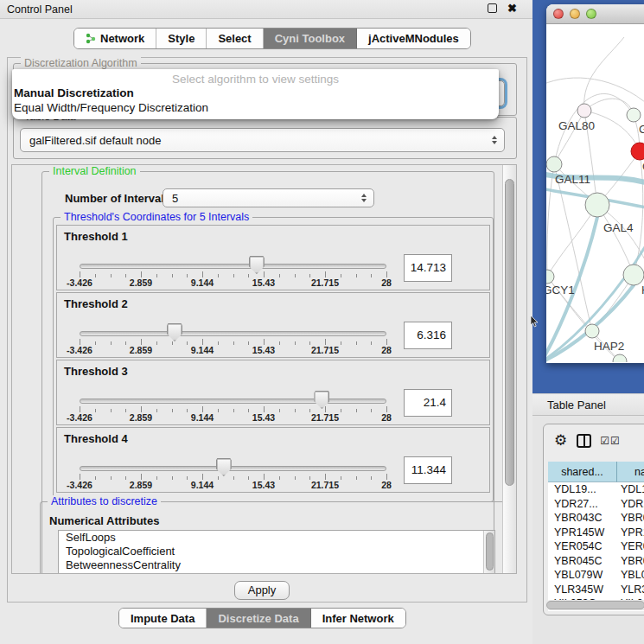  What do you see at coordinates (558, 14) in the screenshot?
I see `close-traffic-light` at bounding box center [558, 14].